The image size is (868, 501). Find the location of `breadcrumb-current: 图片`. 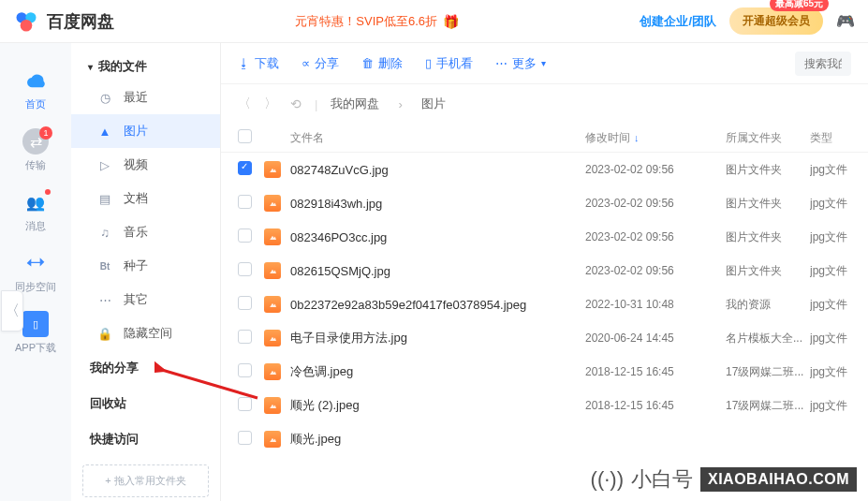

breadcrumb-current: 图片 is located at coordinates (434, 104).